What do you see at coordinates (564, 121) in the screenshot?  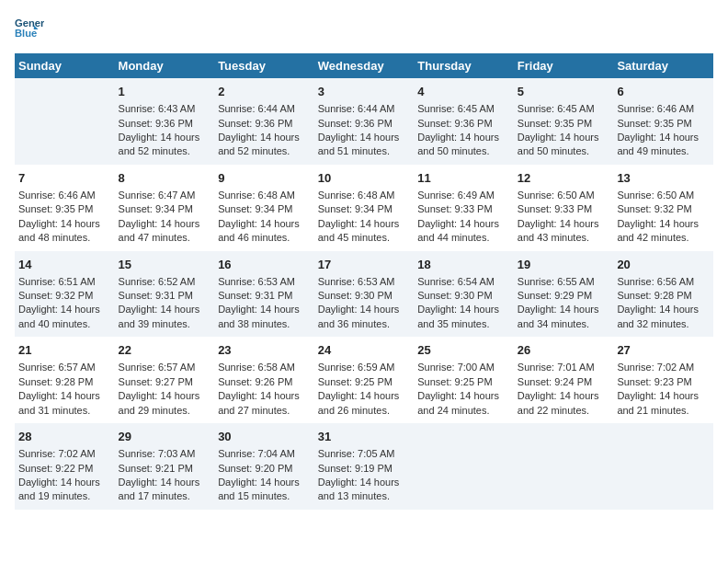 I see `cell-0-5: 5Sunrise: 6:45 AM Sunset: 9:35 PM Daylig…` at bounding box center [564, 121].